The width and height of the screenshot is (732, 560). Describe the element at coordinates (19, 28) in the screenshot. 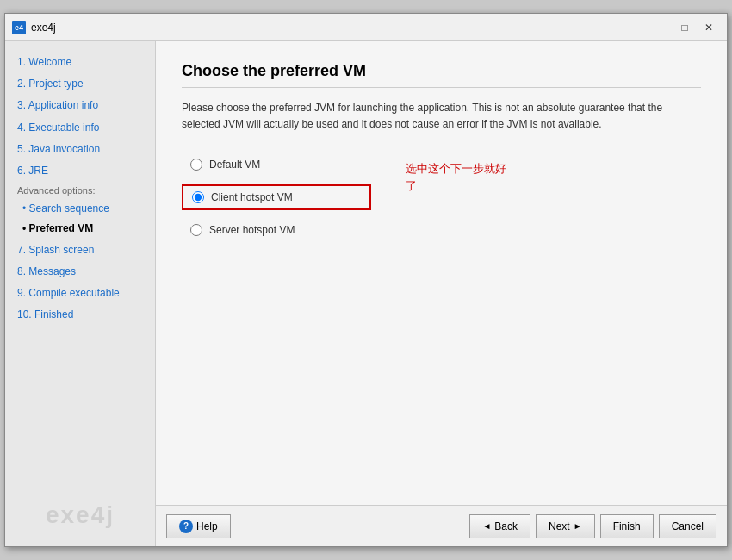

I see `app-icon: e4` at that location.